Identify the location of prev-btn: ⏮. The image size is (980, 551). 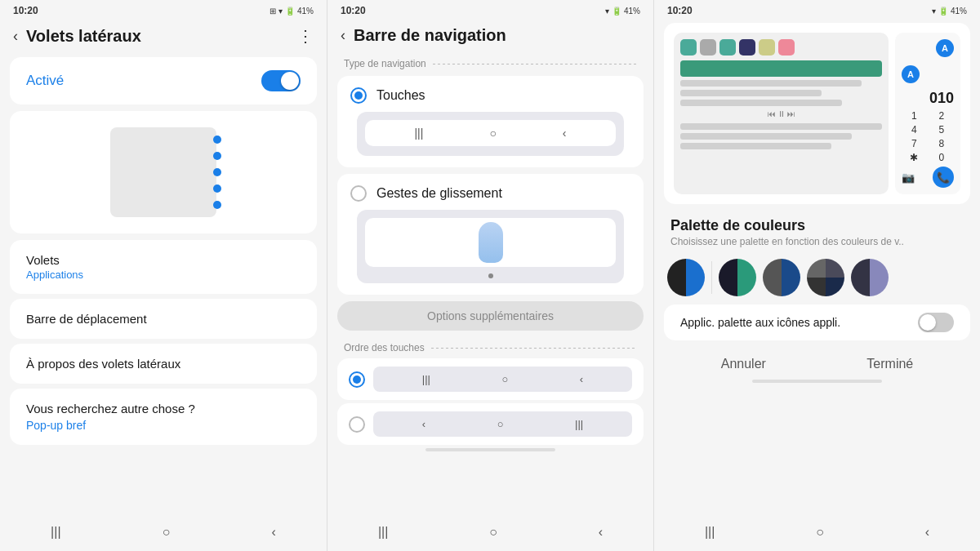
(772, 114).